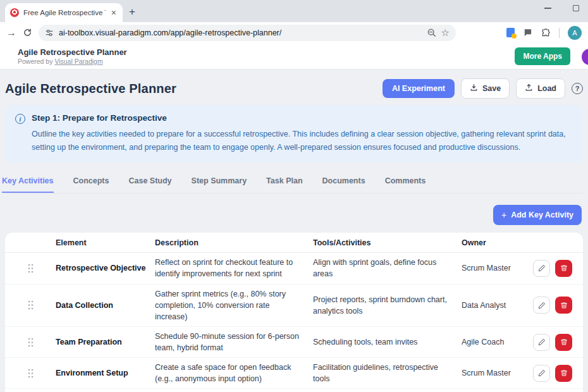  What do you see at coordinates (585, 57) in the screenshot?
I see `apps-avatar-partial` at bounding box center [585, 57].